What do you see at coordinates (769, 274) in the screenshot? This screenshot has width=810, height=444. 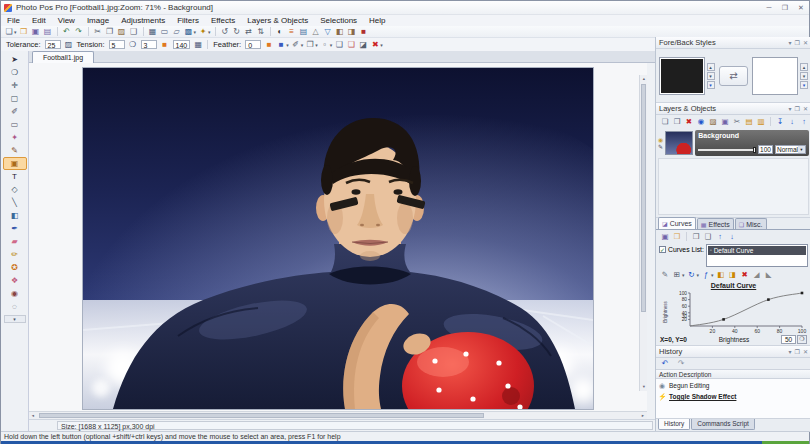 I see `corner-up-button: ◣` at bounding box center [769, 274].